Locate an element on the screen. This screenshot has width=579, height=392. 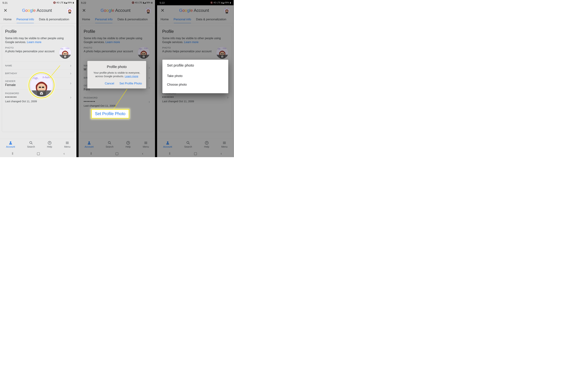
password-value is located at coordinates (38, 97).